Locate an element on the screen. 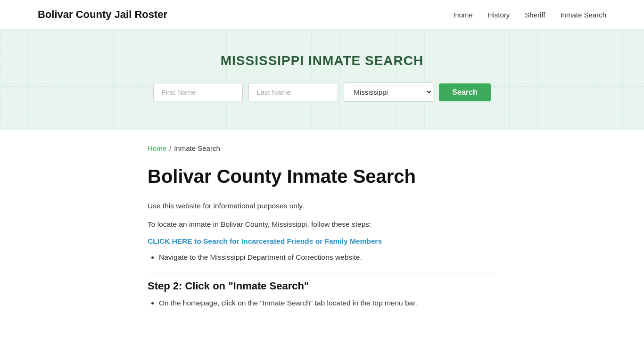  page-title: Bolivar County Inmate Search is located at coordinates (322, 176).